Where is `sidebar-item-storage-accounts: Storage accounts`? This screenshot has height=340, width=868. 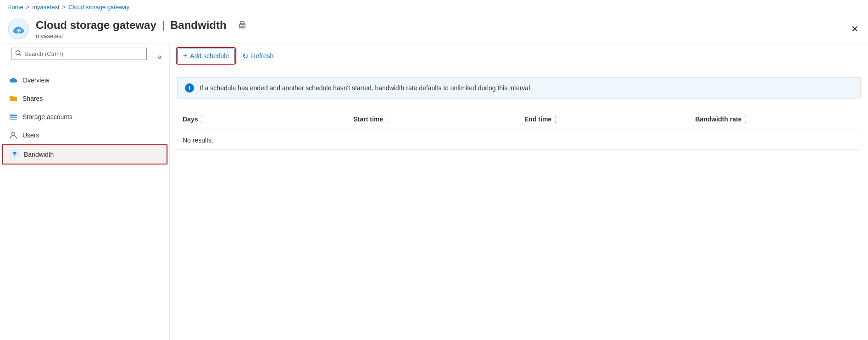
sidebar-item-storage-accounts: Storage accounts is located at coordinates (84, 117).